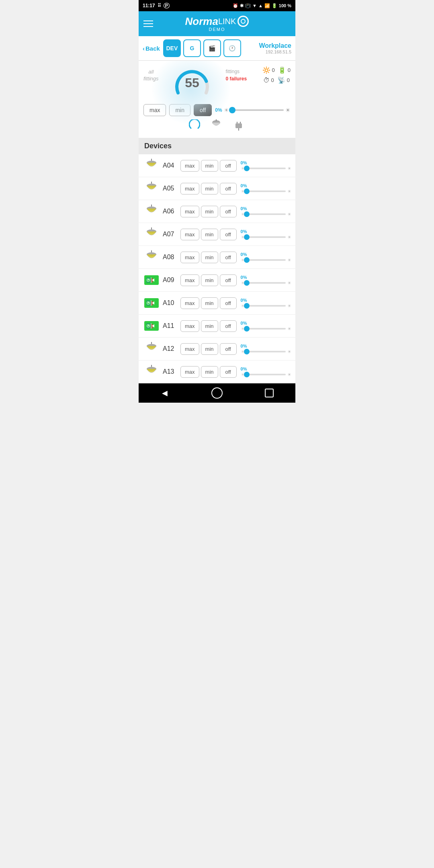 The height and width of the screenshot is (868, 434). What do you see at coordinates (257, 110) in the screenshot?
I see `summary-slider-track` at bounding box center [257, 110].